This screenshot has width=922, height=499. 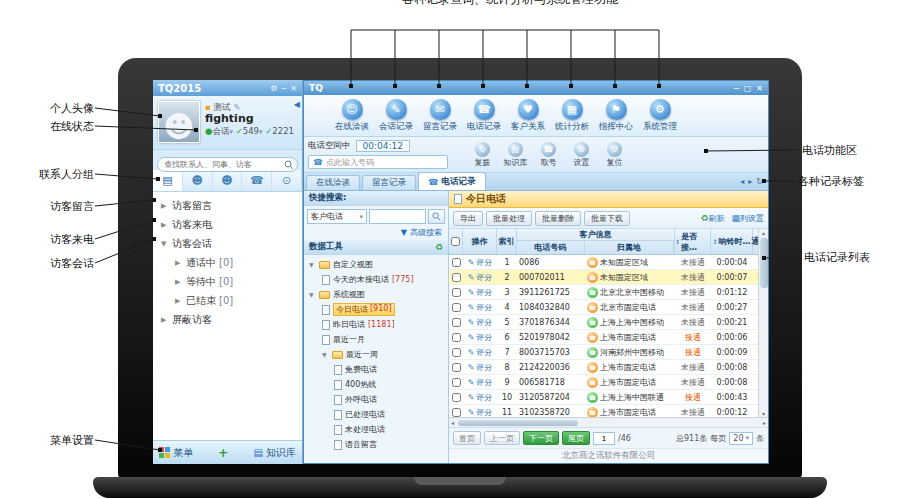 What do you see at coordinates (274, 88) in the screenshot?
I see `settings-icon: ⚙` at bounding box center [274, 88].